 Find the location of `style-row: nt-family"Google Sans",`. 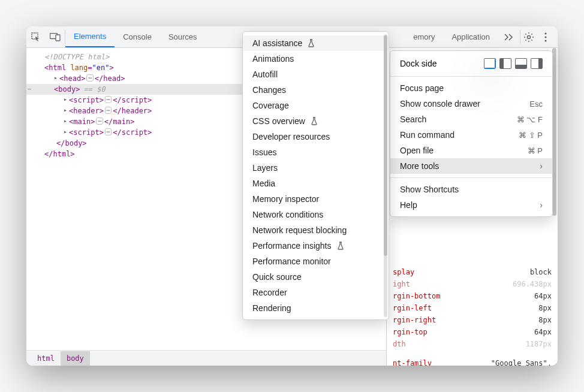

style-row: nt-family"Google Sans", is located at coordinates (472, 361).